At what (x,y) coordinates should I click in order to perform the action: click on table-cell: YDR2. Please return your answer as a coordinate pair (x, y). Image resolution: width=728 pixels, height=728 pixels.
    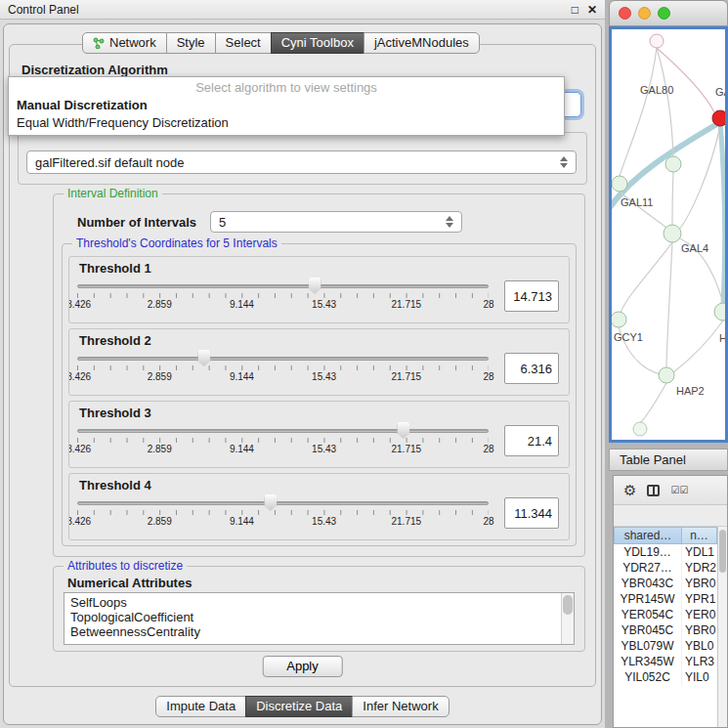
    Looking at the image, I should click on (700, 568).